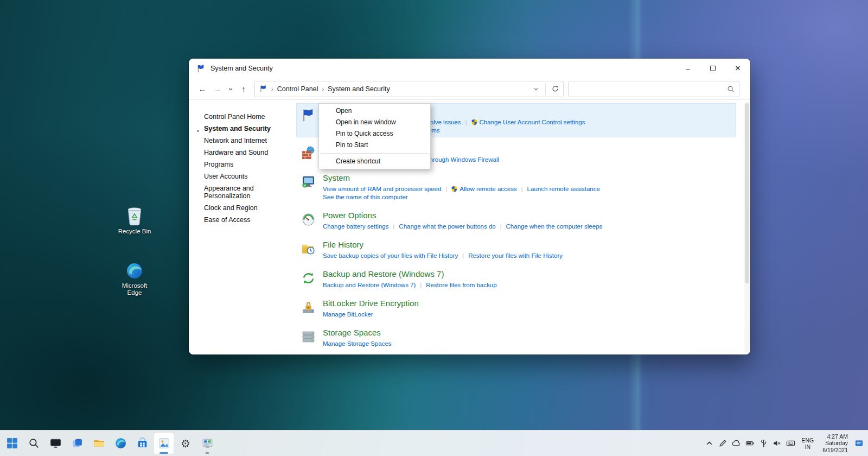  I want to click on store-button, so click(142, 444).